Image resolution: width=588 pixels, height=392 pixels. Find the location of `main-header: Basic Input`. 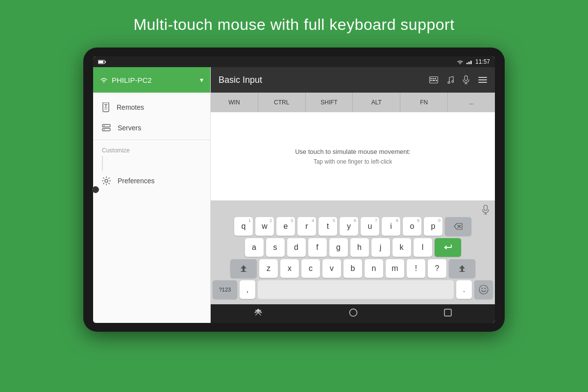

main-header: Basic Input is located at coordinates (353, 80).